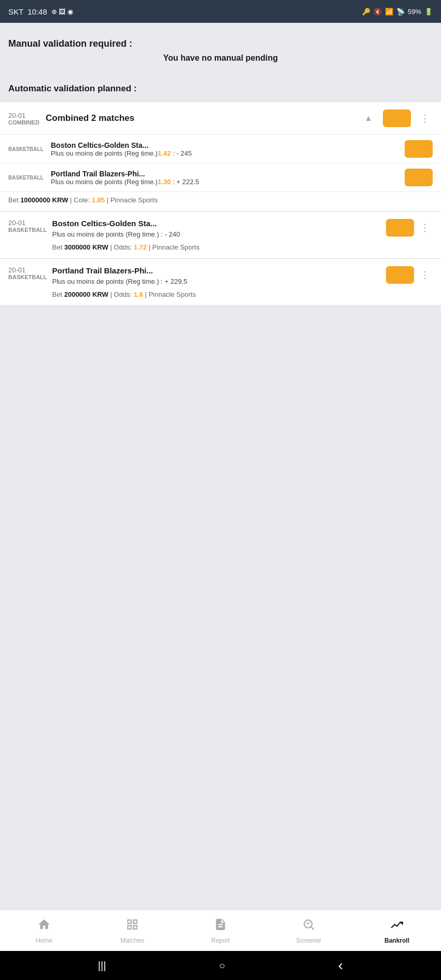 This screenshot has width=441, height=980. Describe the element at coordinates (17, 115) in the screenshot. I see `combined-date-text: 20-01` at that location.